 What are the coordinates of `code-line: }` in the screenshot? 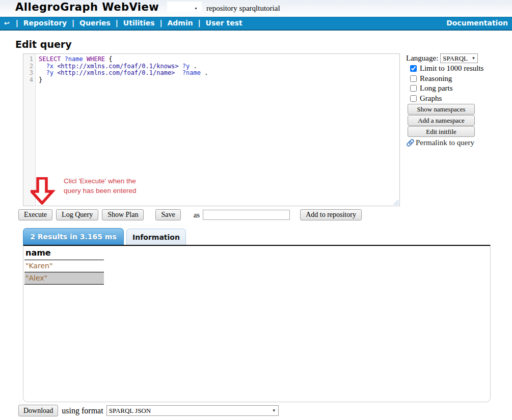 It's located at (219, 80).